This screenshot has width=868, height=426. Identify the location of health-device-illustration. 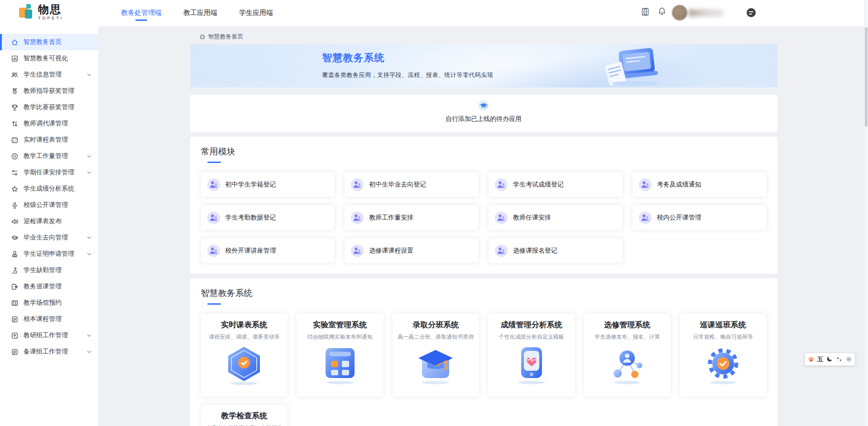
(532, 365).